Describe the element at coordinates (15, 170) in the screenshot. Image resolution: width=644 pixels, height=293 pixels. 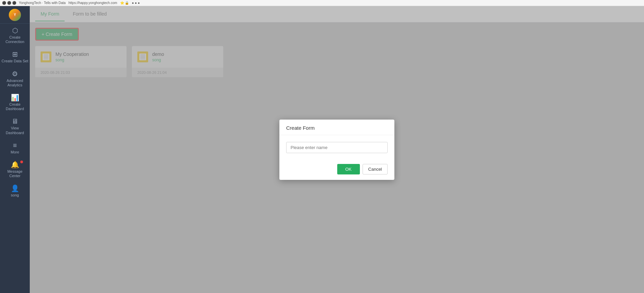
I see `sidebar-item-message-center: 🔔 Message Center` at that location.